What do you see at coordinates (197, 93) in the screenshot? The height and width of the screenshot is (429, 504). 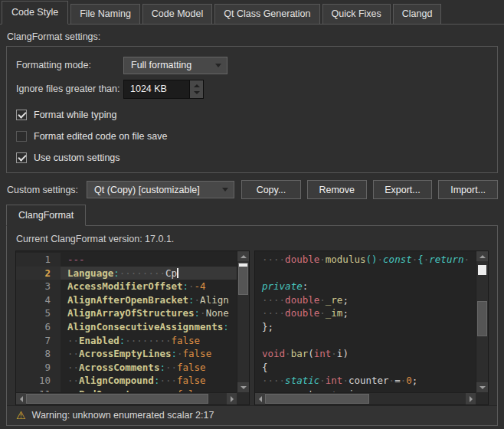 I see `spin-down-icon` at bounding box center [197, 93].